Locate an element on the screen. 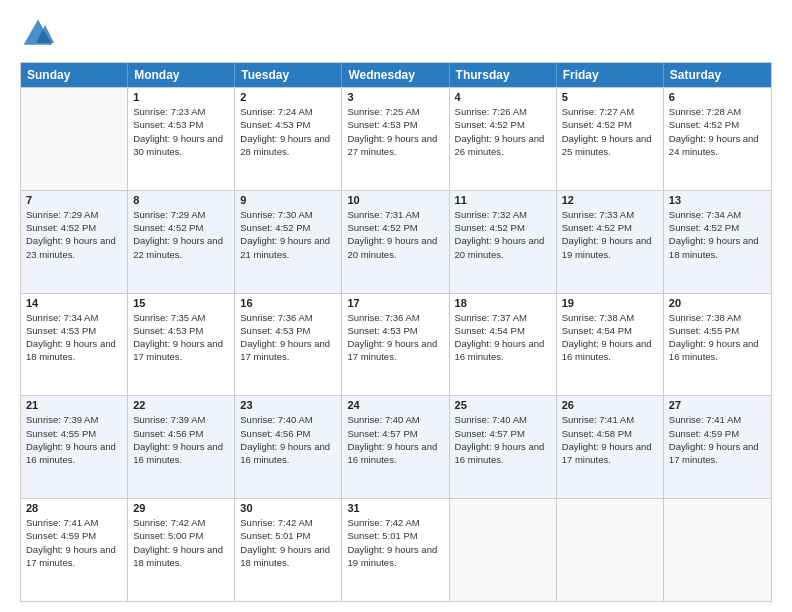 Image resolution: width=792 pixels, height=612 pixels. calendar-cell-w5-d5 is located at coordinates (504, 550).